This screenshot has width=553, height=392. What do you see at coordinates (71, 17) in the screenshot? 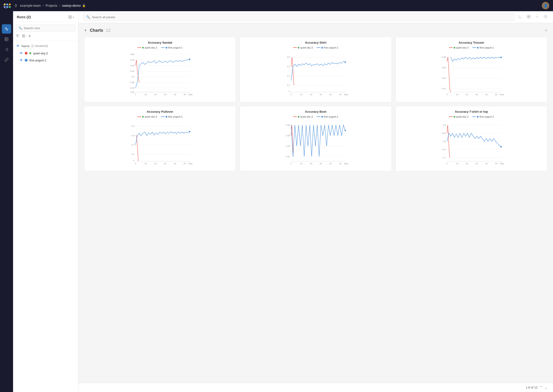
I see `runs-table-toggle: ▸` at bounding box center [71, 17].